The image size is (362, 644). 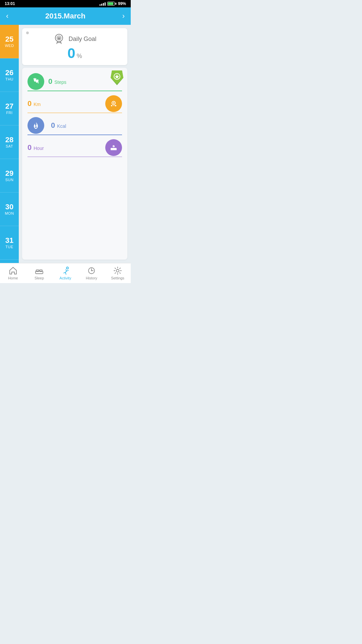 What do you see at coordinates (13, 273) in the screenshot?
I see `nav-home: Home` at bounding box center [13, 273].